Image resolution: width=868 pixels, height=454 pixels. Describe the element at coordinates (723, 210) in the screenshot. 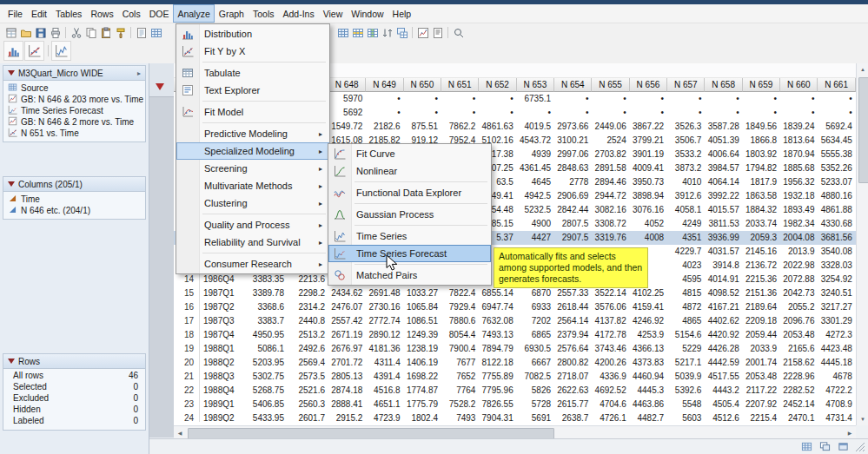

I see `data-cell: 4015.57` at that location.